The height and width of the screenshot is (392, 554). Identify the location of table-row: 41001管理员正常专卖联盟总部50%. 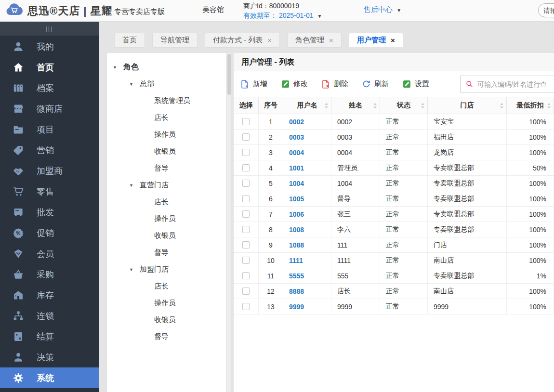
(394, 168).